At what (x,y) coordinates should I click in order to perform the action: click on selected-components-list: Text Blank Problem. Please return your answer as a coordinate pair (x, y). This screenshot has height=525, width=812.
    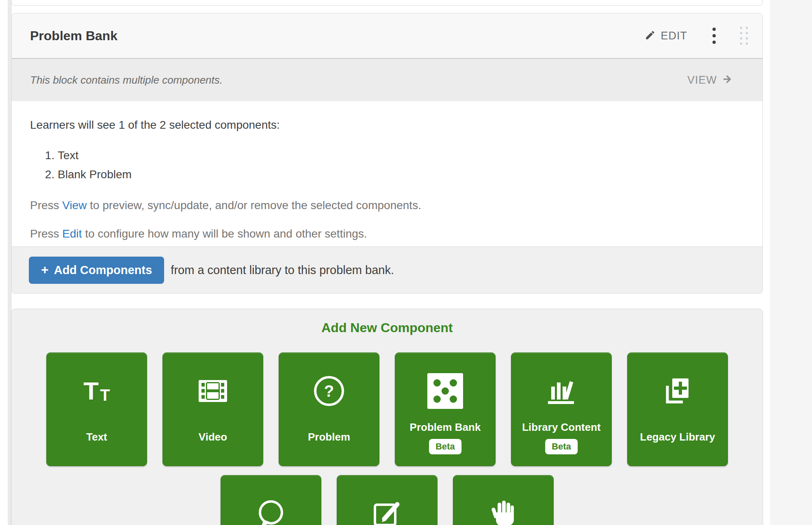
    Looking at the image, I should click on (387, 165).